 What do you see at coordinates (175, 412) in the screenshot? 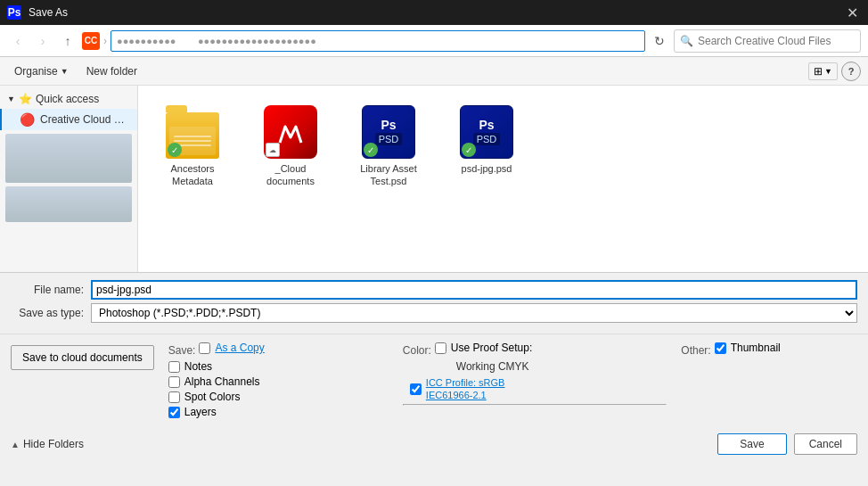
I see `layers-checkbox` at bounding box center [175, 412].